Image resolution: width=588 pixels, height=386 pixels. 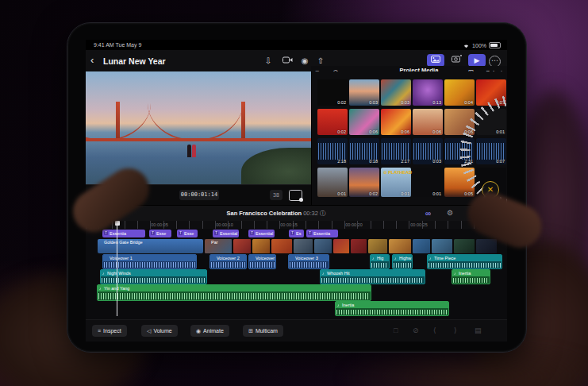 I want to click on timeline-duration: 00:32, so click(x=311, y=213).